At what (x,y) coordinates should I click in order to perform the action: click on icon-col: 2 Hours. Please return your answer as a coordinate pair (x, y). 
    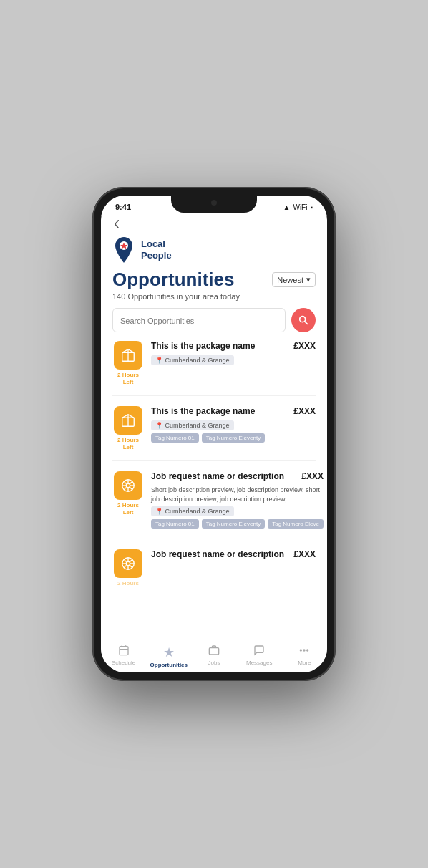
    Looking at the image, I should click on (128, 569).